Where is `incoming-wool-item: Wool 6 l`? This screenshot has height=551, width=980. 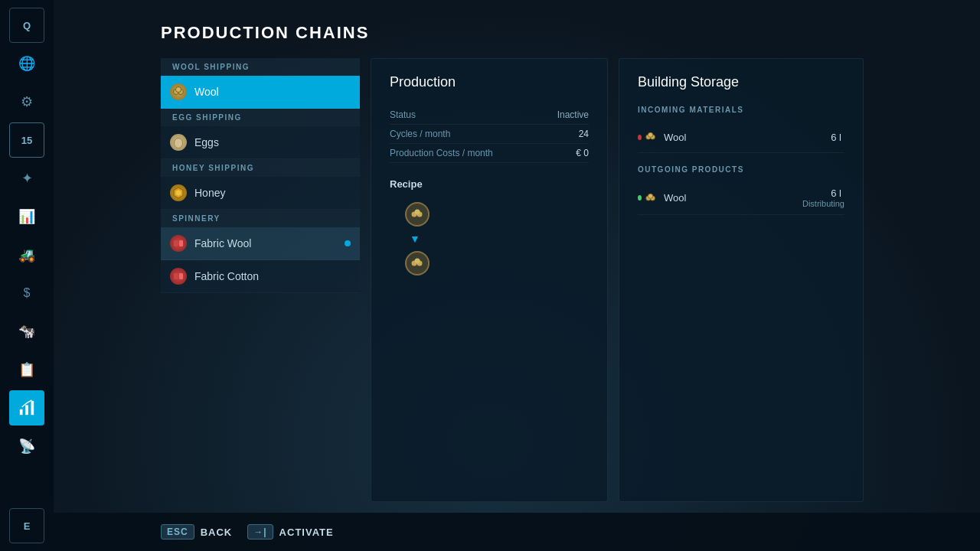 incoming-wool-item: Wool 6 l is located at coordinates (741, 138).